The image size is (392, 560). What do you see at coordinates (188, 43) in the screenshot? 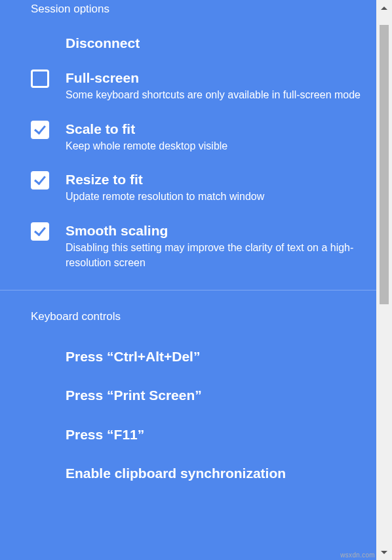
I see `disconnect-button: Disconnect` at bounding box center [188, 43].